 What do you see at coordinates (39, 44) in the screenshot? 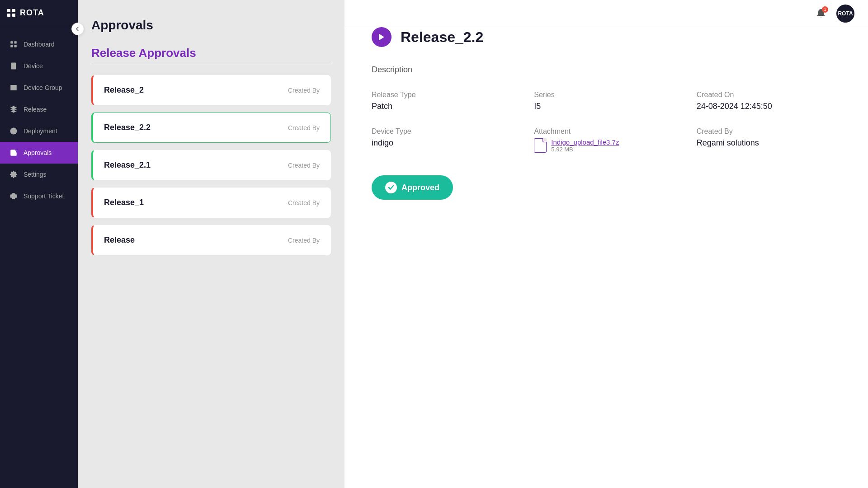
I see `sidebar-item-dashboard: Dashboard` at bounding box center [39, 44].